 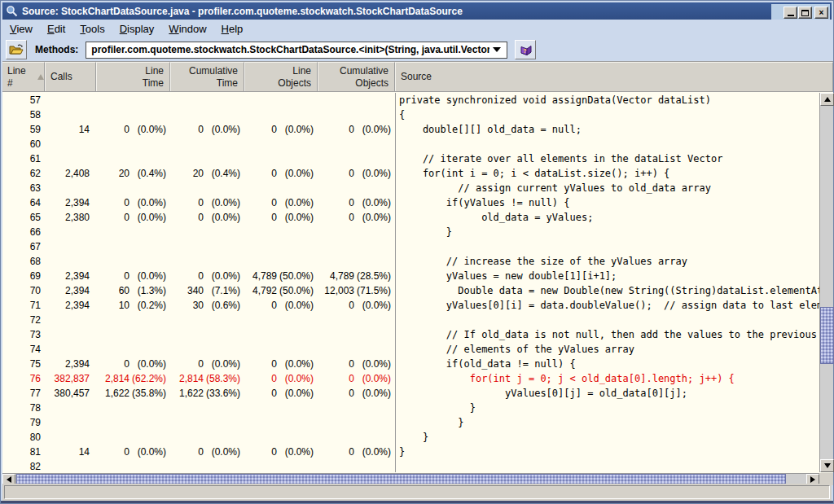 What do you see at coordinates (418, 77) in the screenshot?
I see `table-header: Line # Calls Line Time Cumulative Time L…` at bounding box center [418, 77].